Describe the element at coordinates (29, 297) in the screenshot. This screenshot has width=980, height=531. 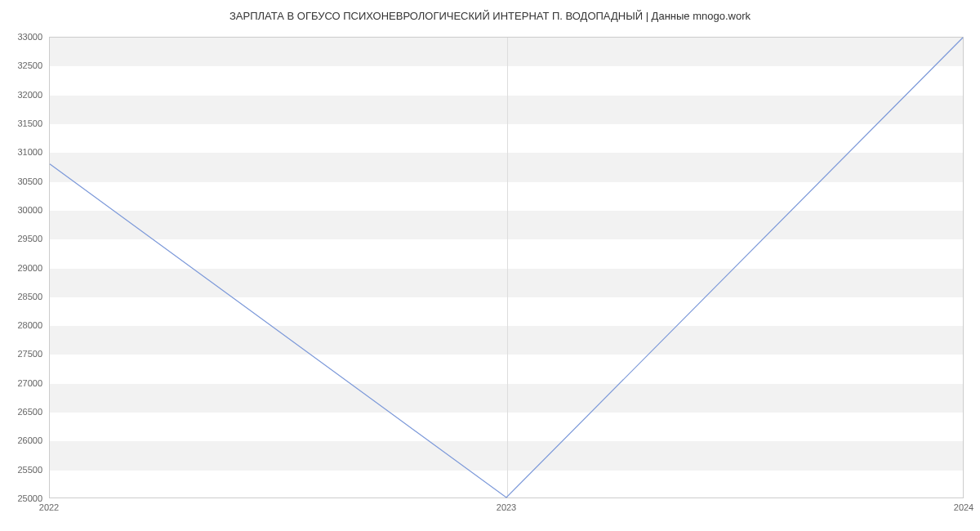
I see `y-tick-label: 28500` at that location.